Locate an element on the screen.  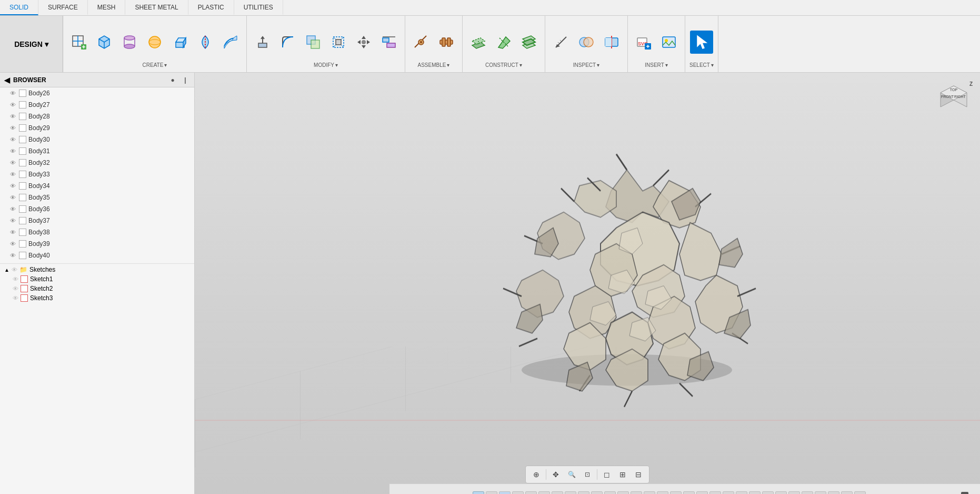
display-settings-button: ◻ is located at coordinates (607, 475).